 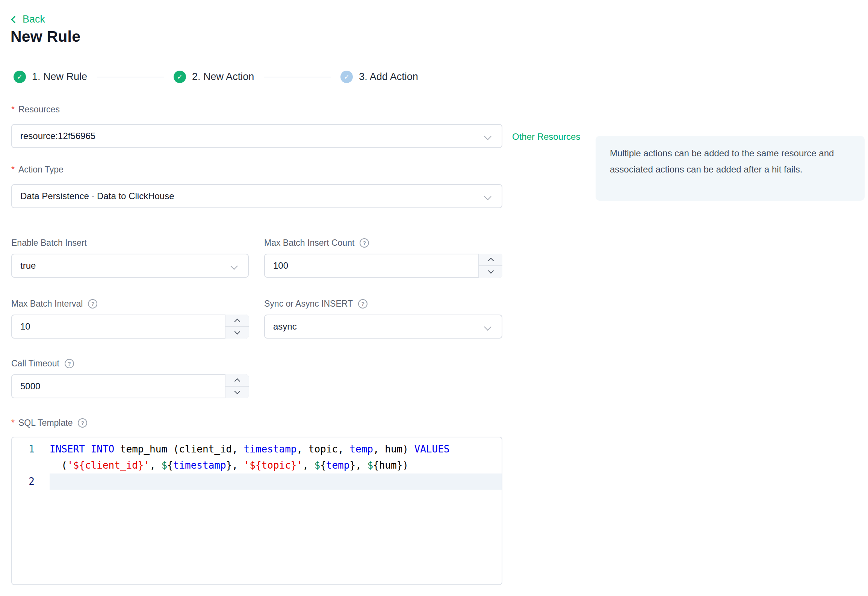 I want to click on line-number, so click(x=31, y=465).